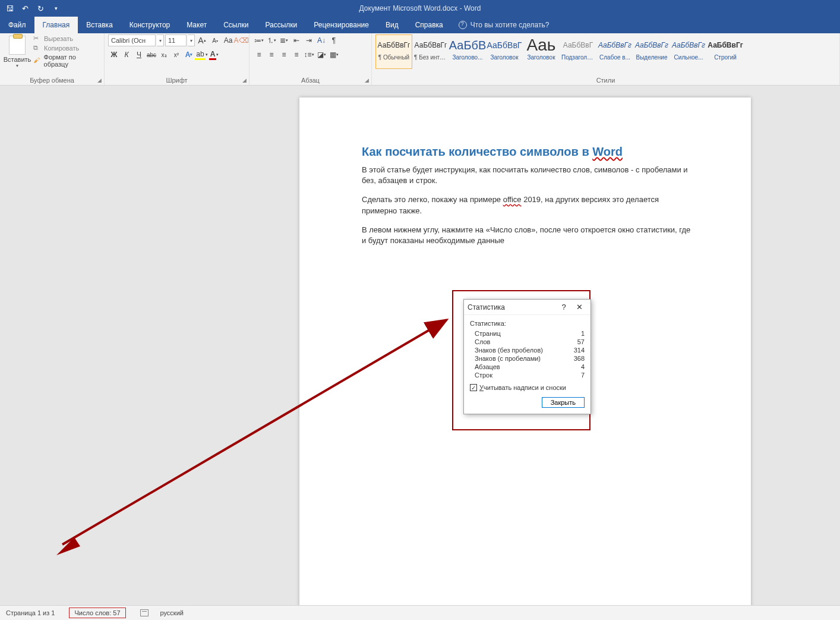  I want to click on doc-paragraph-1: В этой статье будет инструкция, как посч…, so click(526, 175).